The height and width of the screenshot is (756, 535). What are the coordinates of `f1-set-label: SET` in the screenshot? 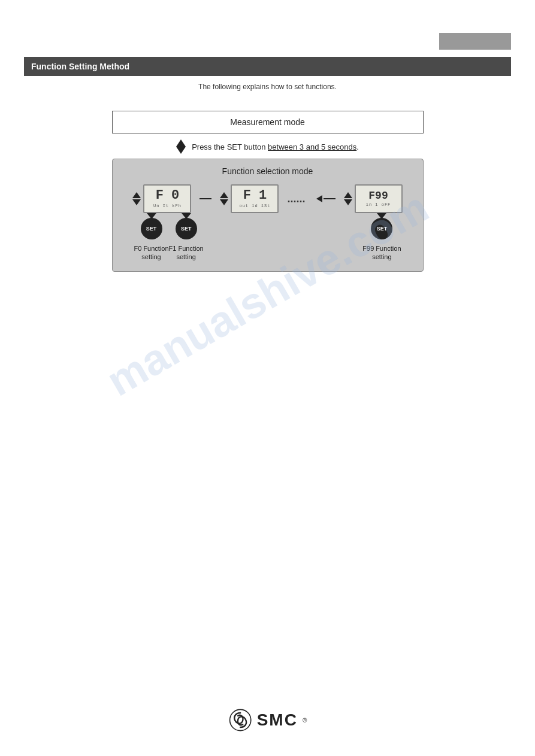 It's located at (186, 229).